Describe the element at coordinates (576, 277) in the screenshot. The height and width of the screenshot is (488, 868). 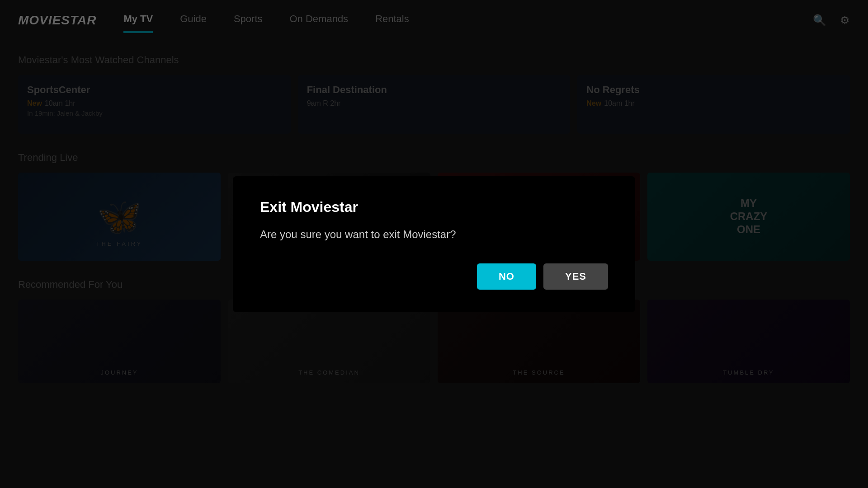
I see `yes-button: YES` at that location.